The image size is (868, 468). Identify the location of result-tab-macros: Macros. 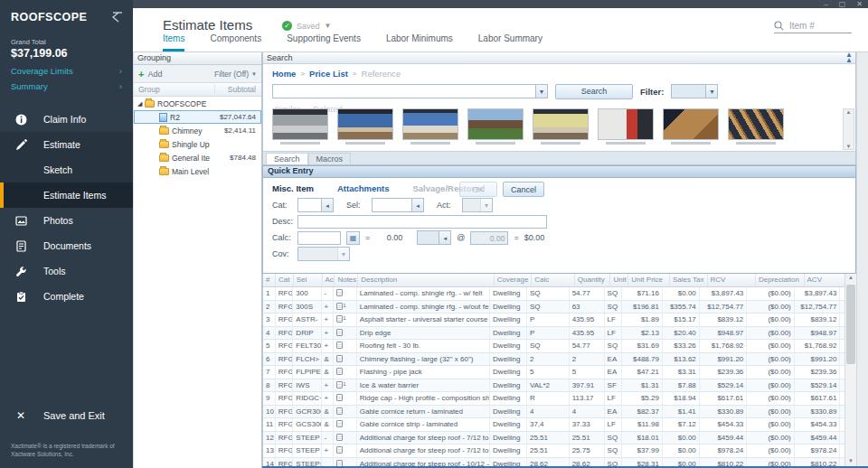
(330, 159).